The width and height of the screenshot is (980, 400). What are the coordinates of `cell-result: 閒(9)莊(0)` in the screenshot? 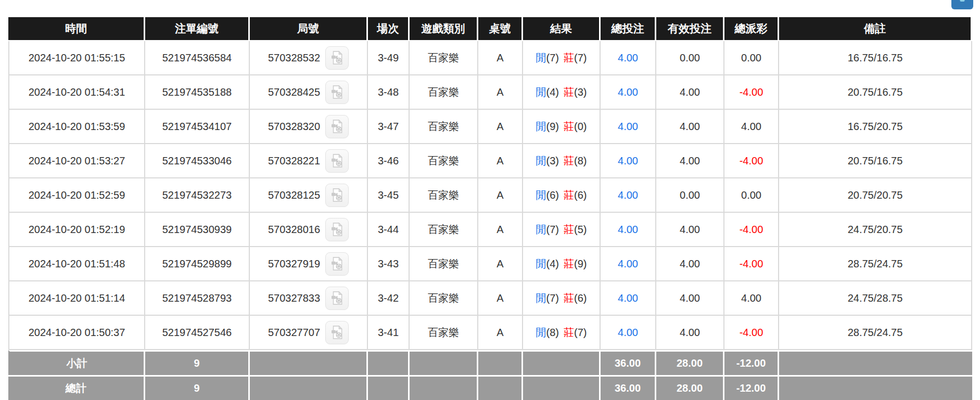 It's located at (562, 127).